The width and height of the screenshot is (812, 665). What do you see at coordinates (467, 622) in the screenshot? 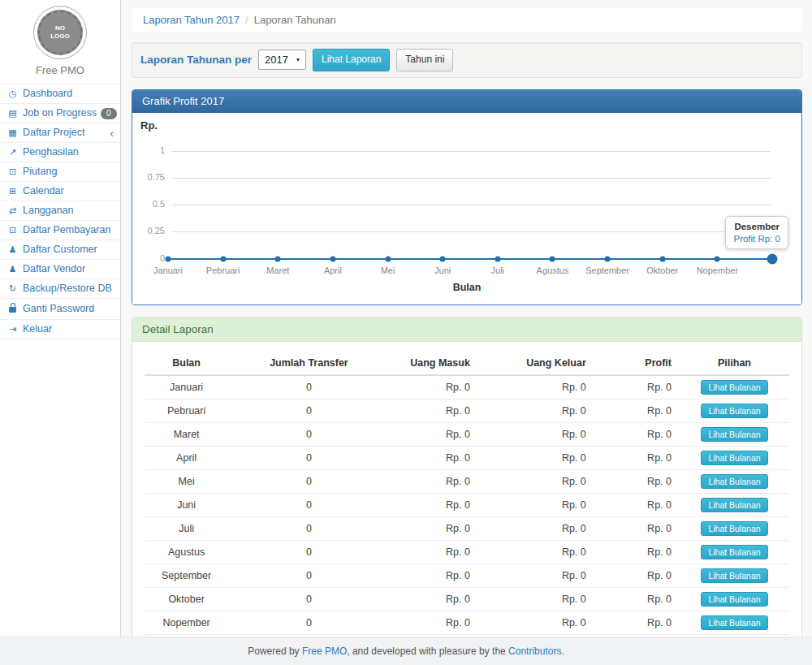
I see `table-row: Nopember0Rp. 0Rp. 0Rp. 0Lihat Bulanan` at bounding box center [467, 622].